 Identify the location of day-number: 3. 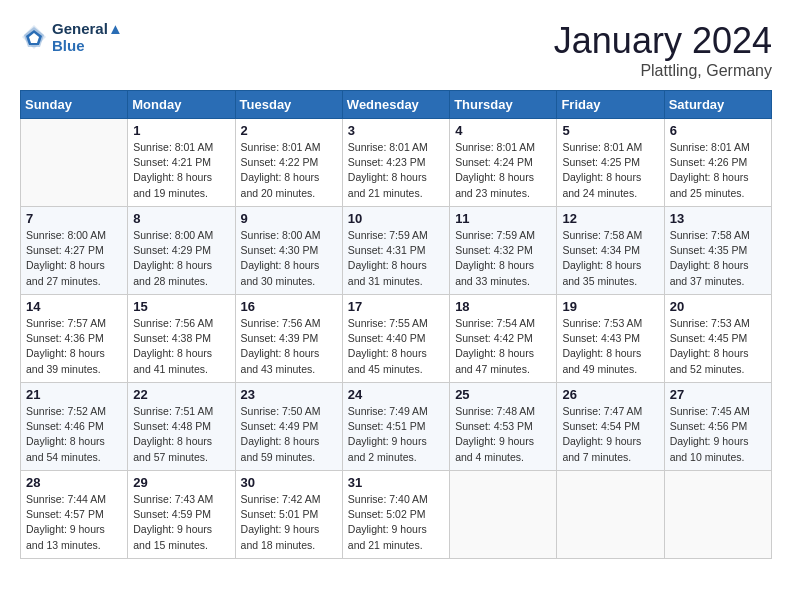
(396, 130).